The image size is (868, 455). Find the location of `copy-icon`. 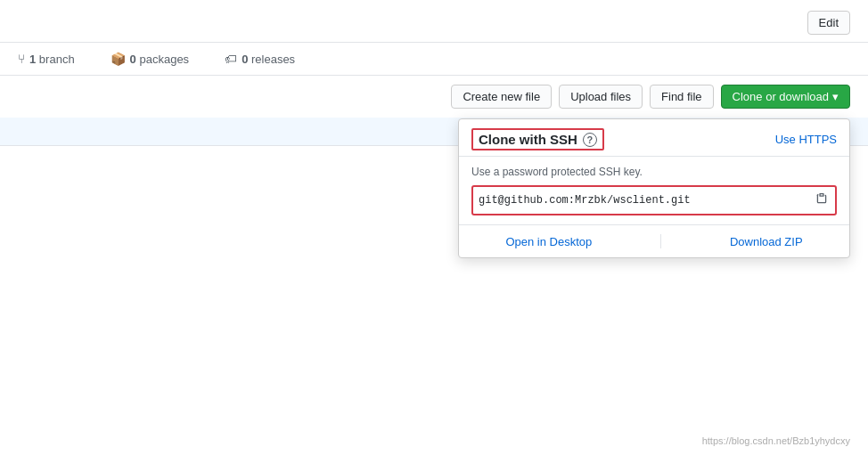

copy-icon is located at coordinates (822, 199).